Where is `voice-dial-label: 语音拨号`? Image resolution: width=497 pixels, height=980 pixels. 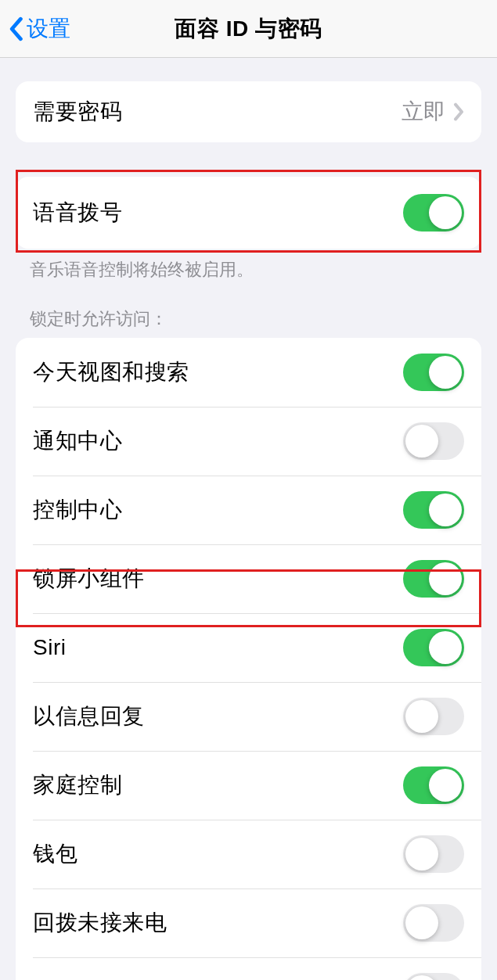 voice-dial-label: 语音拨号 is located at coordinates (77, 213).